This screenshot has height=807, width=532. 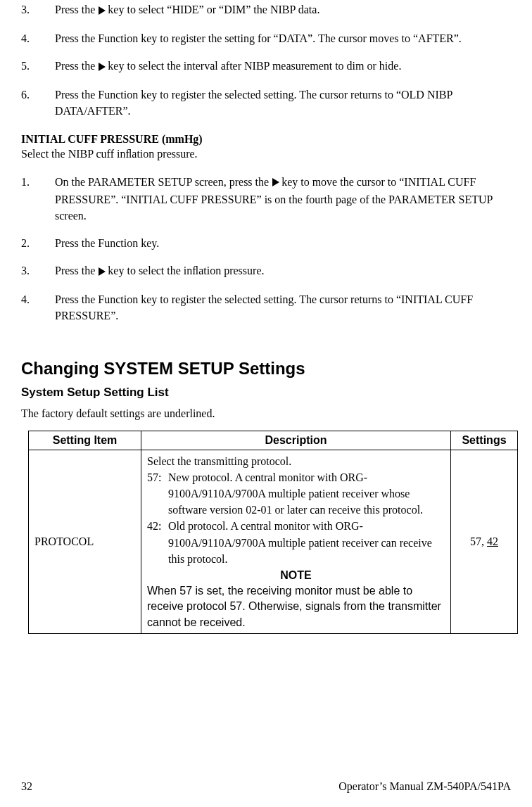 I want to click on section-subtitle: Select the NIBP cuff inﬂation pressure., so click(x=266, y=153).